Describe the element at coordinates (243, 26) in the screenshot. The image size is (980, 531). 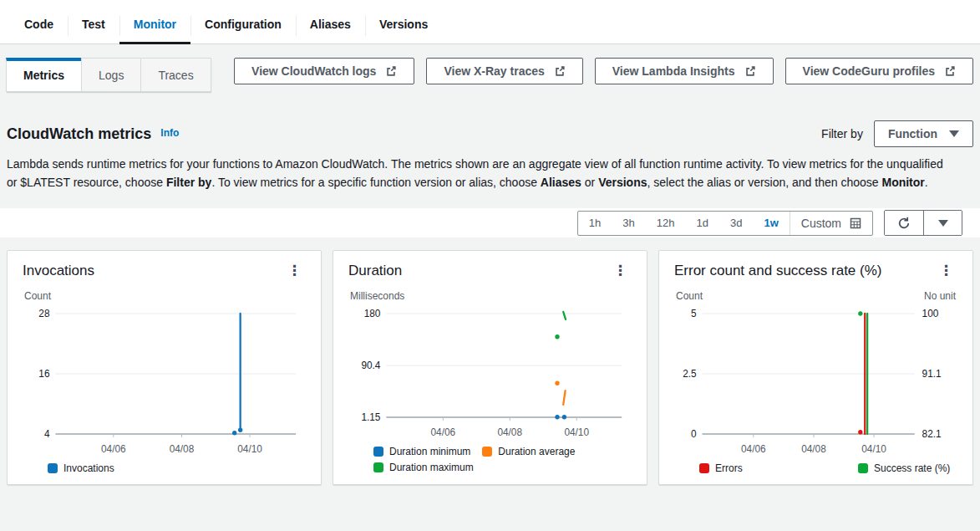
I see `tab-configuration: Configuration` at that location.